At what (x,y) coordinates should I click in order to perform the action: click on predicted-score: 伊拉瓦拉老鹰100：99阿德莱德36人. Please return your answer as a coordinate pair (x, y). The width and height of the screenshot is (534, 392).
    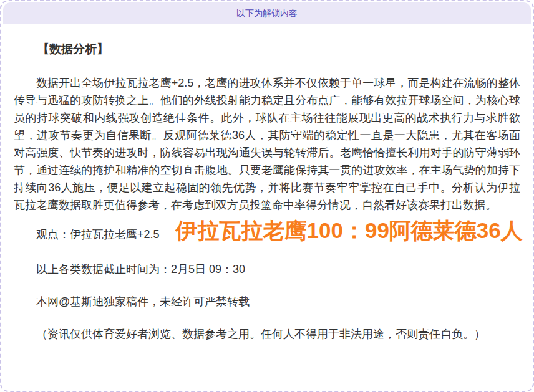
    Looking at the image, I should click on (349, 231).